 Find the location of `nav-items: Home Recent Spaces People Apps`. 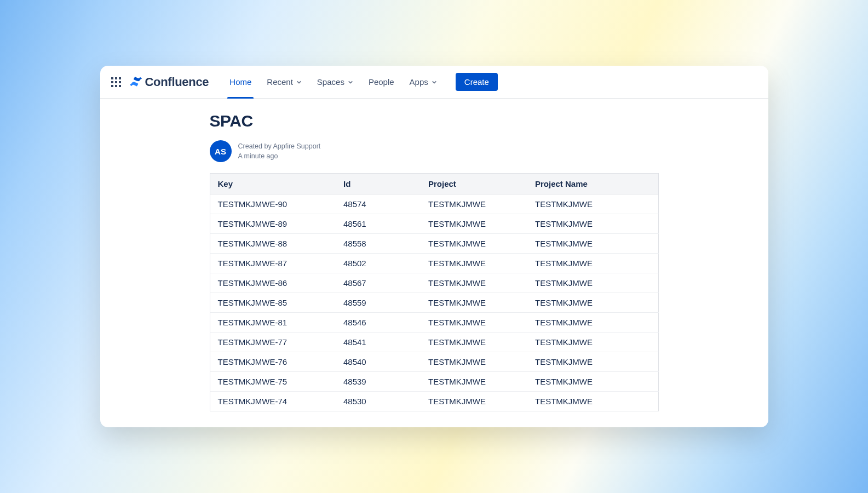

nav-items: Home Recent Spaces People Apps is located at coordinates (333, 82).